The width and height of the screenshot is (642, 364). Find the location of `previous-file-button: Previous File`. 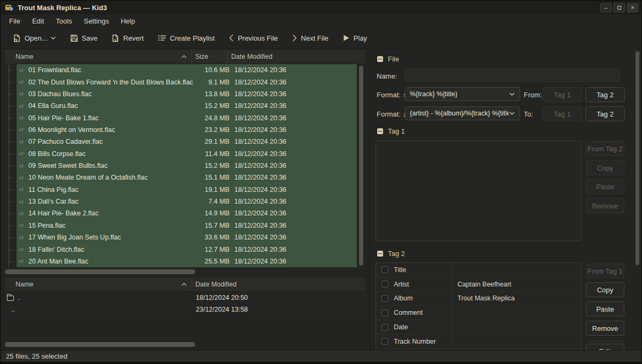

previous-file-button: Previous File is located at coordinates (253, 38).